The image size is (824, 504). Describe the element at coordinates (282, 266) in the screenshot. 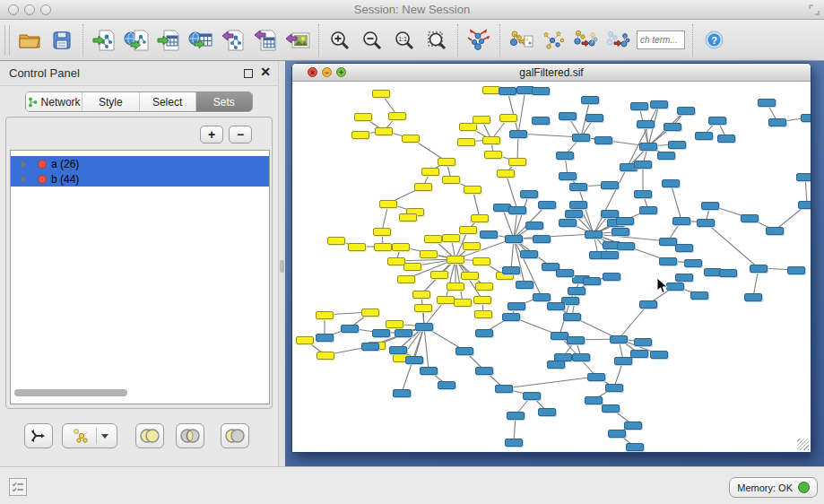

I see `splitter-handle` at that location.